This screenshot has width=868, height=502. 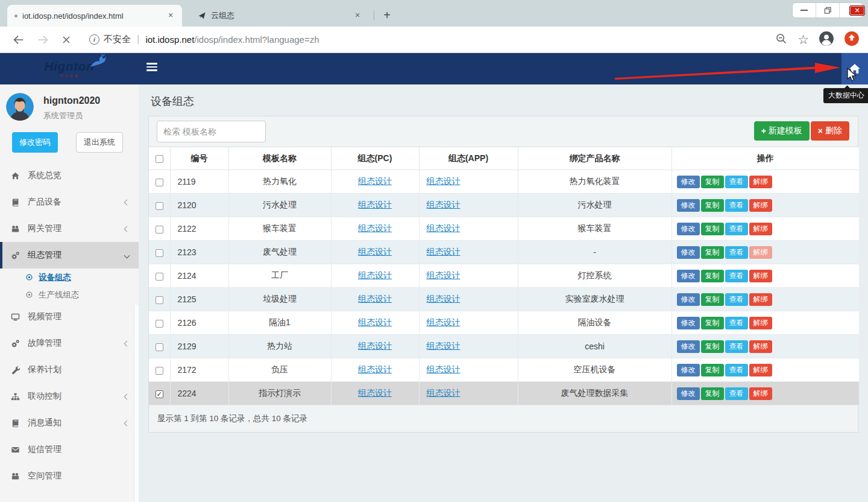 I want to click on browser-tab-cloud: 云组态 ×, so click(x=280, y=16).